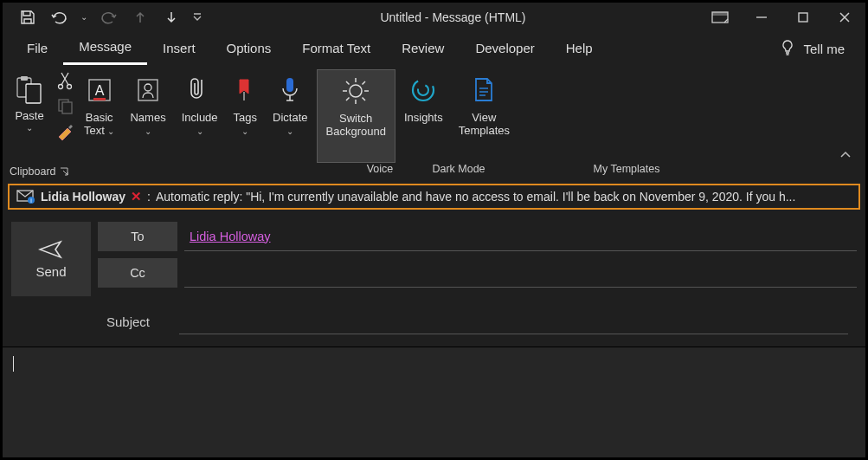 Image resolution: width=868 pixels, height=460 pixels. I want to click on mailtip-name: Lidia Holloway, so click(83, 197).